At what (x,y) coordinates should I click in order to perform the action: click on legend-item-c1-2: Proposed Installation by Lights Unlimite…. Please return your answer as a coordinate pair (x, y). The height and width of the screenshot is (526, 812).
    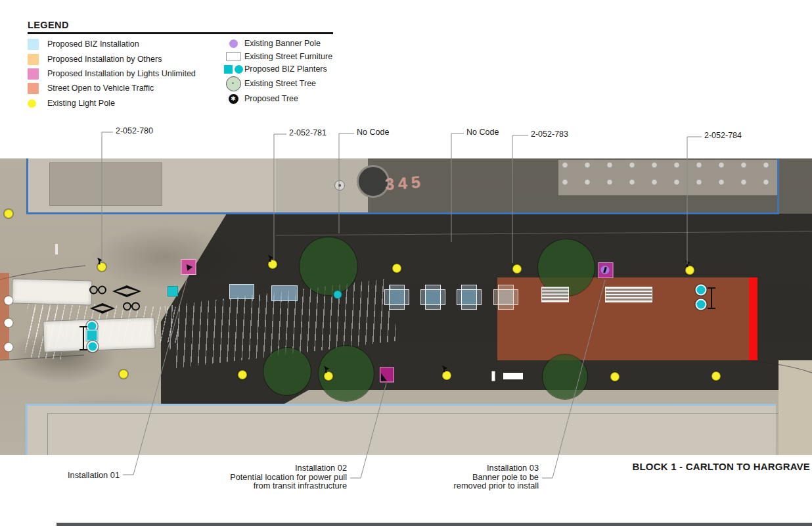
    Looking at the image, I should click on (112, 74).